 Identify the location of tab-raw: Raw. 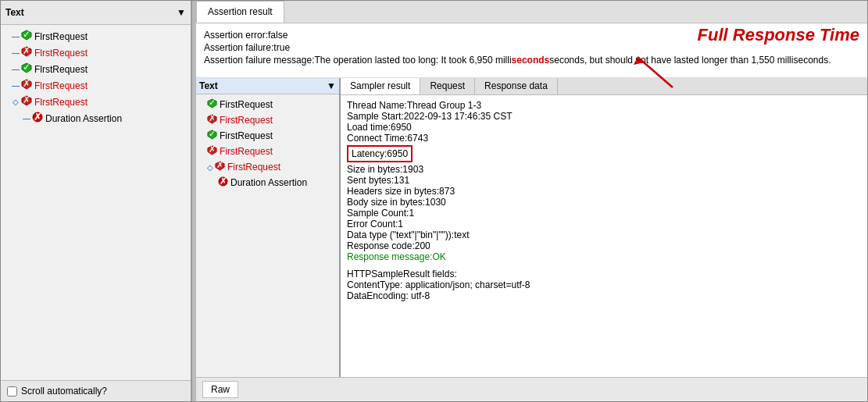
(220, 390).